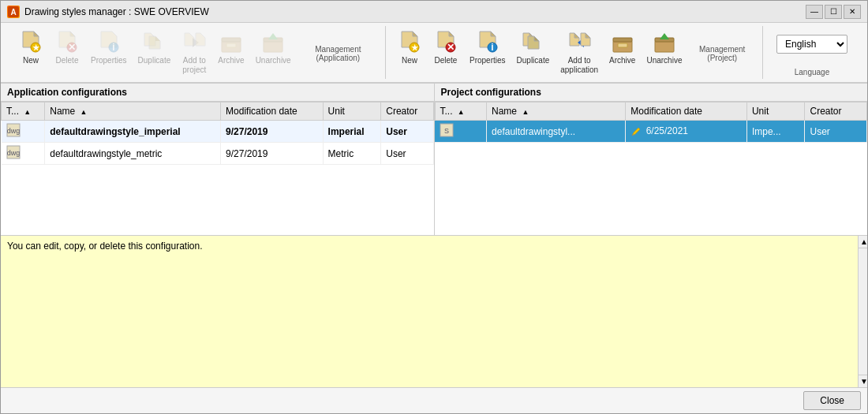 This screenshot has width=868, height=414. I want to click on delete-proj-label: Delete, so click(447, 61).